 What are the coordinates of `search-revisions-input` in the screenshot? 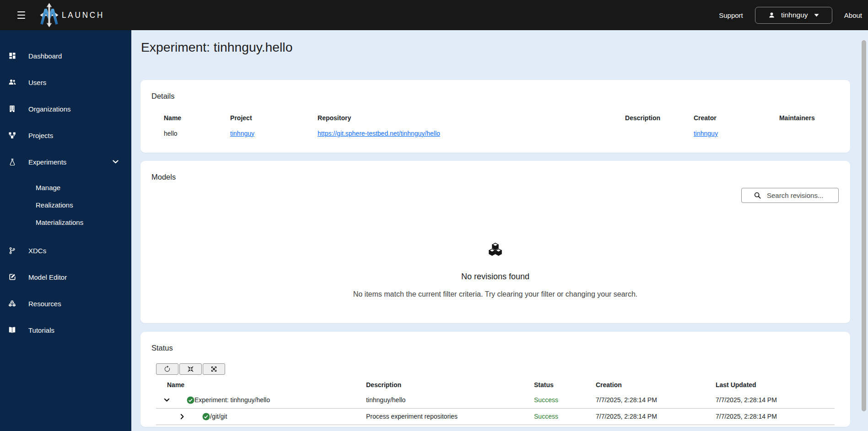 It's located at (800, 196).